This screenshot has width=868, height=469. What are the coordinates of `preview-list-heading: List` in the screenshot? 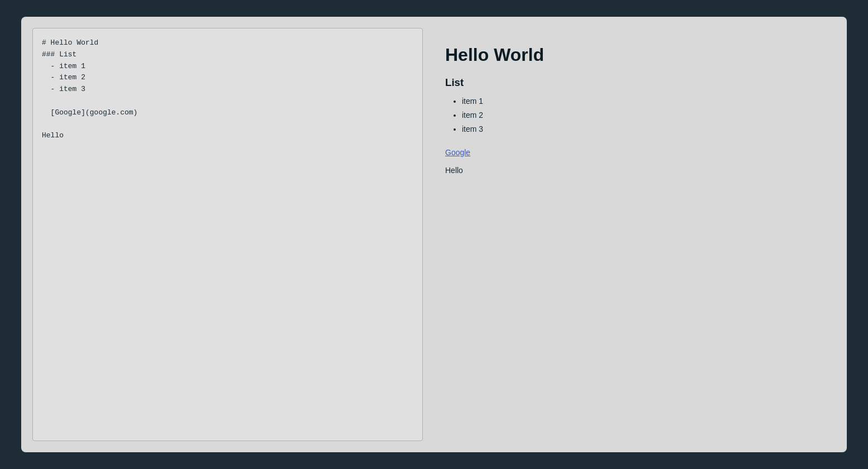 It's located at (629, 83).